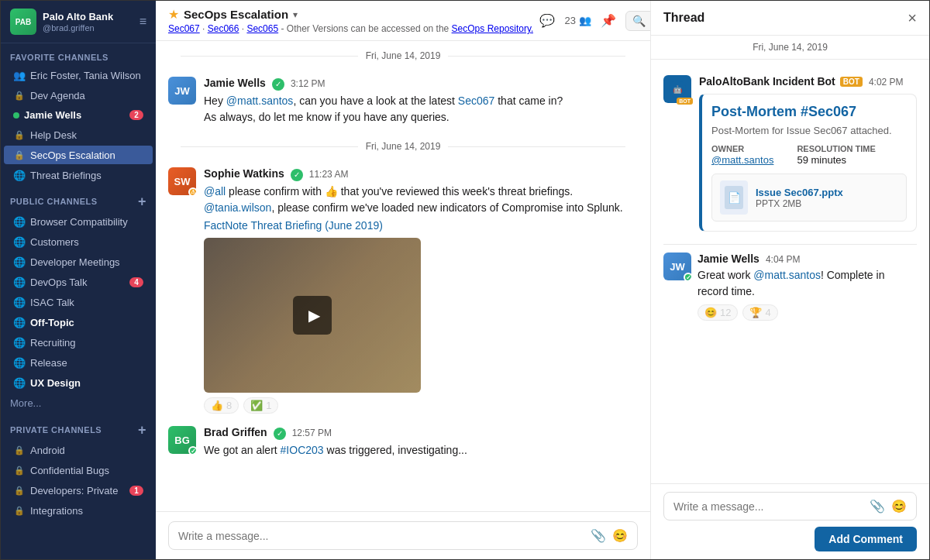 The width and height of the screenshot is (930, 560). Describe the element at coordinates (78, 115) in the screenshot. I see `sidebar-item-jamie-wells: Jamie Wells 2` at that location.